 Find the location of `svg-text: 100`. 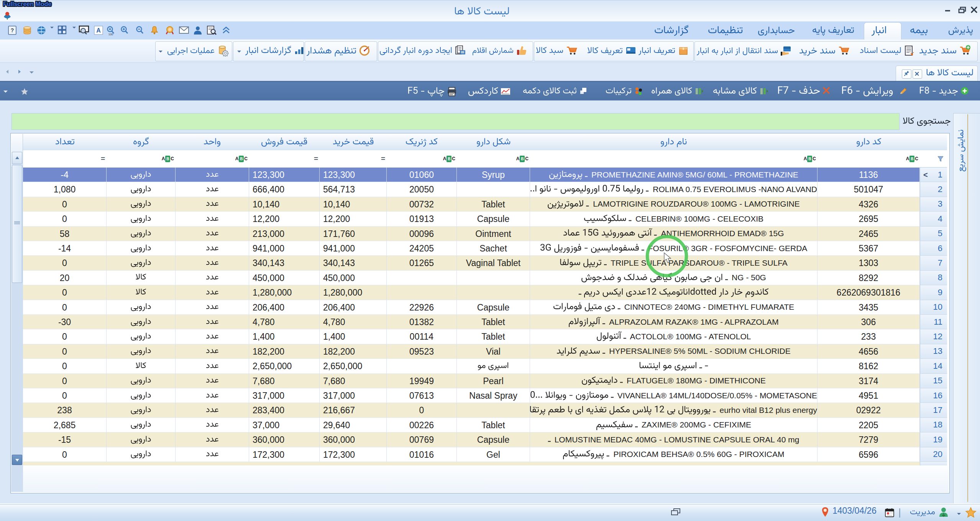

svg-text: 100 is located at coordinates (111, 35).